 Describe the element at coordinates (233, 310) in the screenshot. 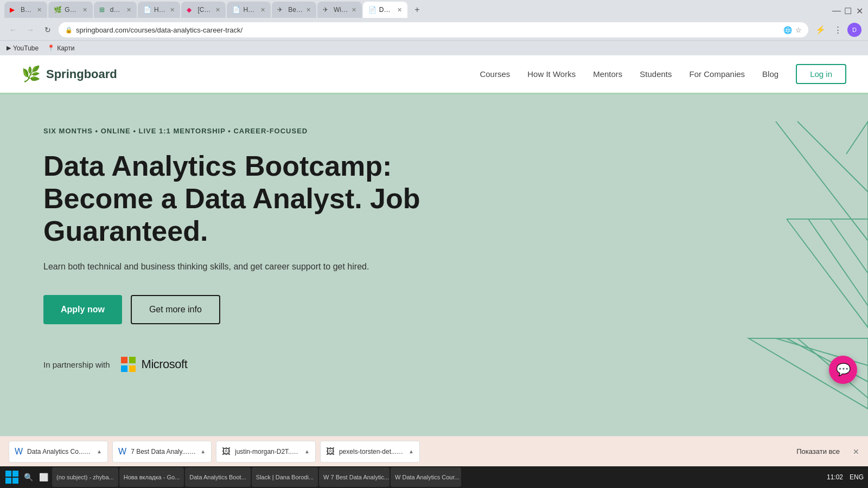

I see `hero-buttons: Apply now Get more info` at that location.